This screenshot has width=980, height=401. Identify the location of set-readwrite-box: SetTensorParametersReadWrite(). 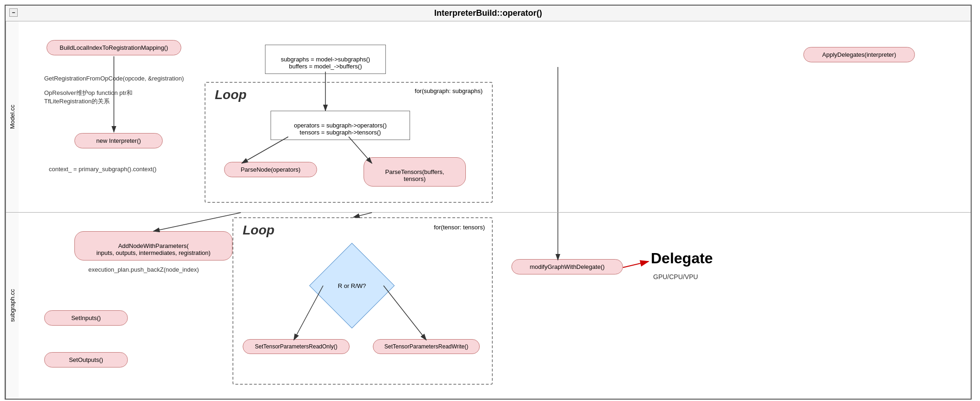
(426, 347).